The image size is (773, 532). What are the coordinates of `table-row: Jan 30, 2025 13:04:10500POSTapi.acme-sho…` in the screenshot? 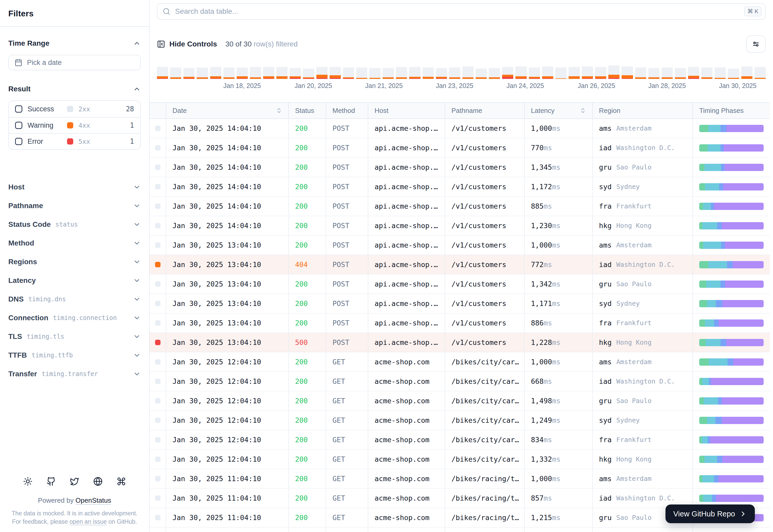 It's located at (460, 343).